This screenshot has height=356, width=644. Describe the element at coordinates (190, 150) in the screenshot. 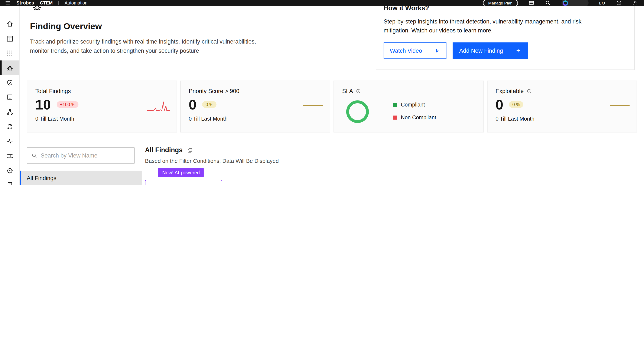

I see `copy-view-icon` at that location.